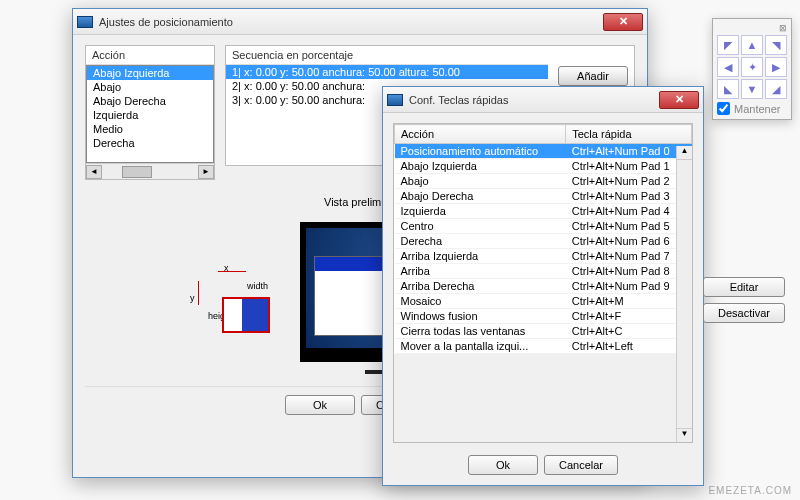 The width and height of the screenshot is (800, 500). Describe the element at coordinates (629, 272) in the screenshot. I see `cell-hotkey: Ctrl+Alt+Num Pad 8` at that location.